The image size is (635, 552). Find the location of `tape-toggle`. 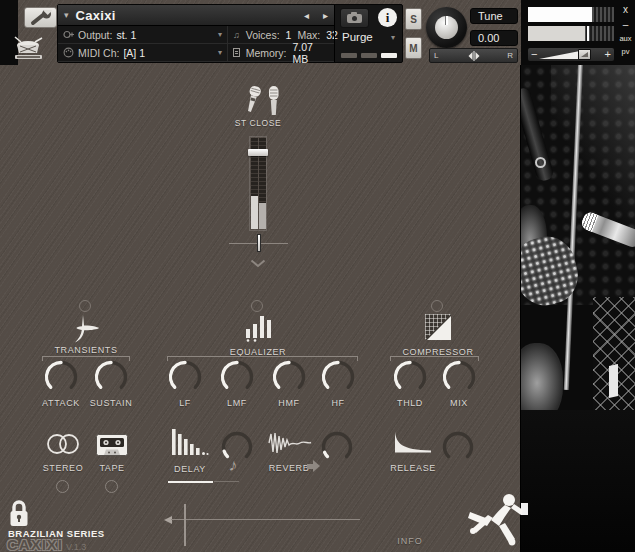

tape-toggle is located at coordinates (112, 486).